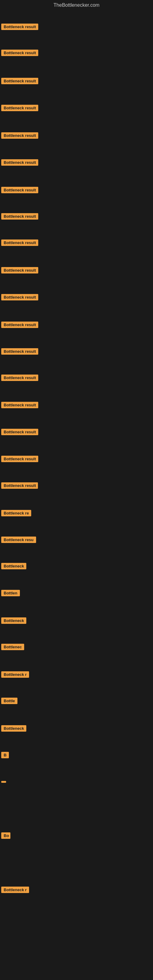 The height and width of the screenshot is (980, 153). What do you see at coordinates (11, 593) in the screenshot?
I see `bottleneck-label: Bottlen` at bounding box center [11, 593].